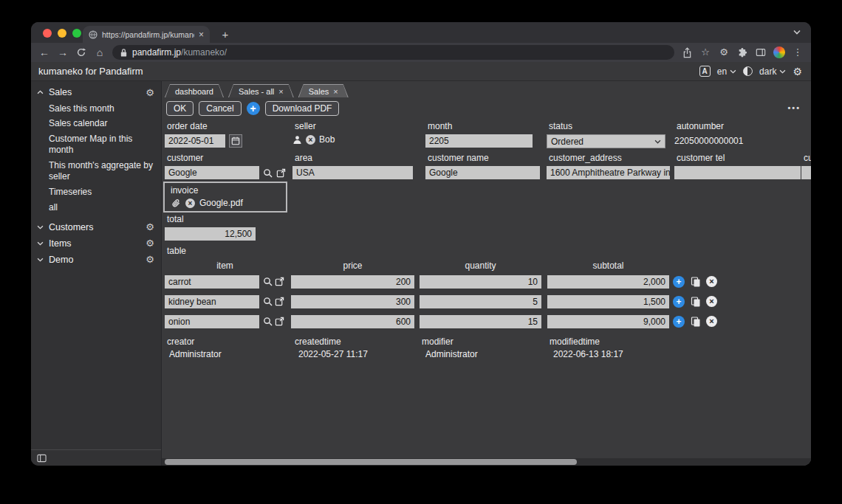 The width and height of the screenshot is (842, 504). Describe the element at coordinates (81, 52) in the screenshot. I see `reload-icon` at that location.